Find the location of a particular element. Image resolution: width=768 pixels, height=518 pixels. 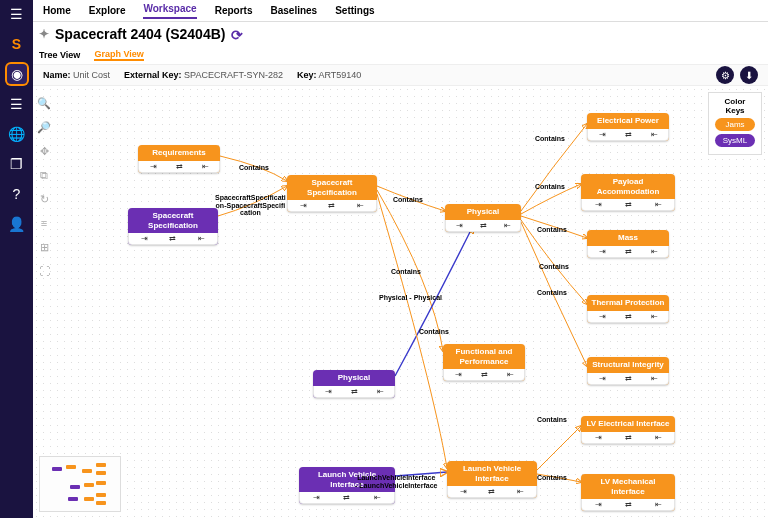

help-icon: ? is located at coordinates (17, 194).